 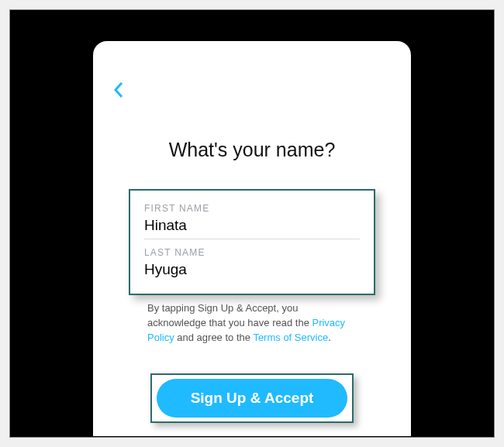 I want to click on last-name-label: LAST NAME, so click(x=252, y=253).